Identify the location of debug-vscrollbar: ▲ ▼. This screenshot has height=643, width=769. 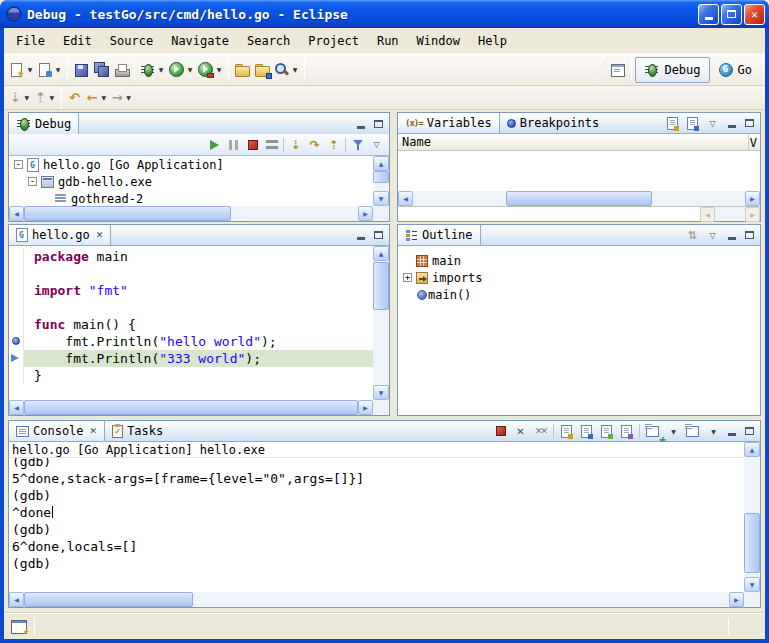
(381, 181).